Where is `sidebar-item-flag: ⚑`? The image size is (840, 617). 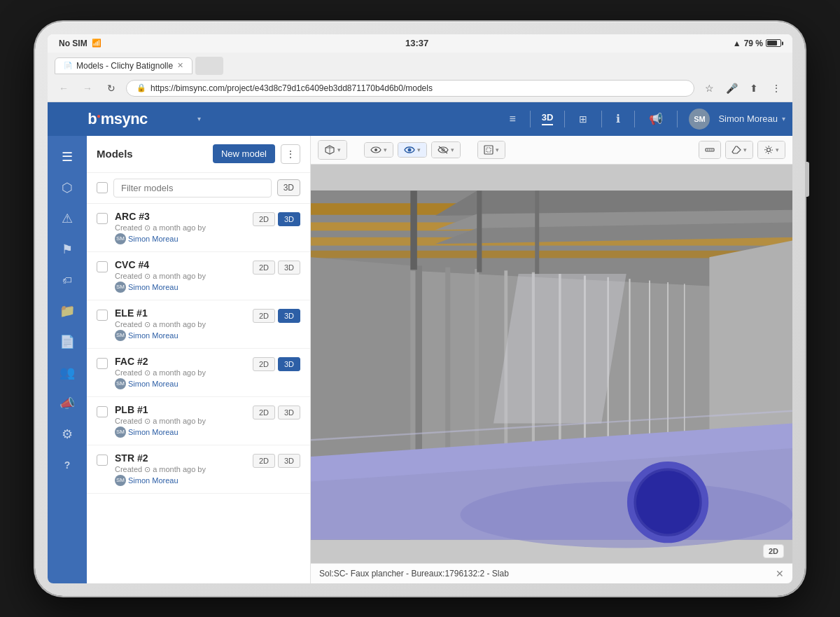
sidebar-item-flag: ⚑ is located at coordinates (67, 249).